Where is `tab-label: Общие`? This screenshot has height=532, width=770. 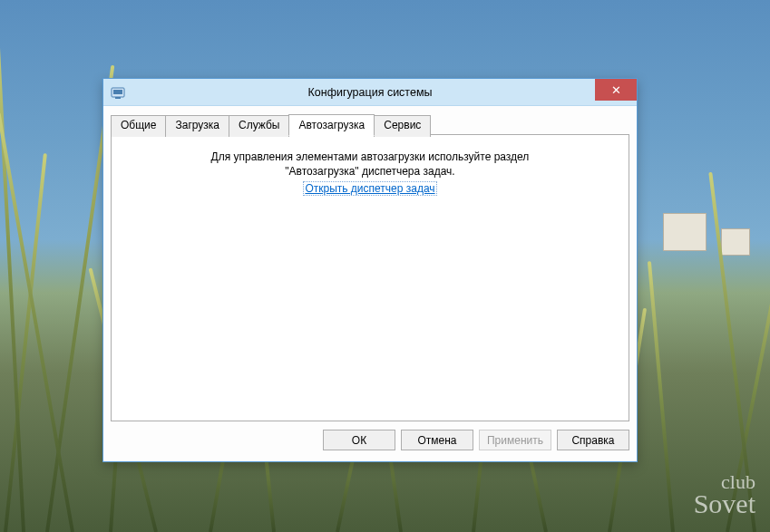 tab-label: Общие is located at coordinates (138, 125).